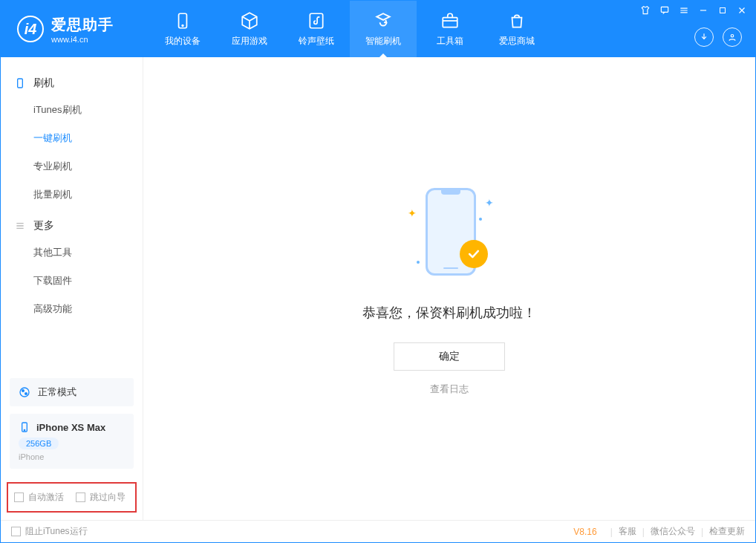 This screenshot has height=543, width=756. I want to click on device-mode-card: 正常模式, so click(71, 392).